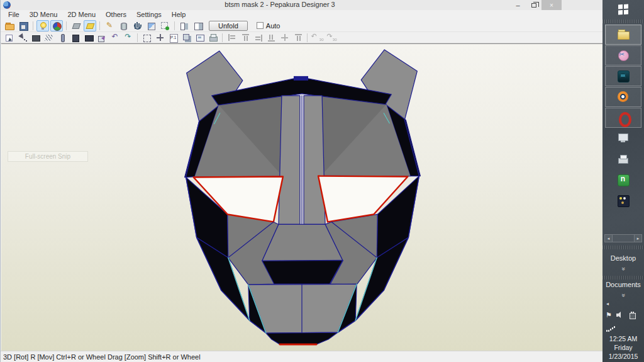 The width and height of the screenshot is (644, 362). Describe the element at coordinates (57, 26) in the screenshot. I see `toggle-texture-button` at that location.